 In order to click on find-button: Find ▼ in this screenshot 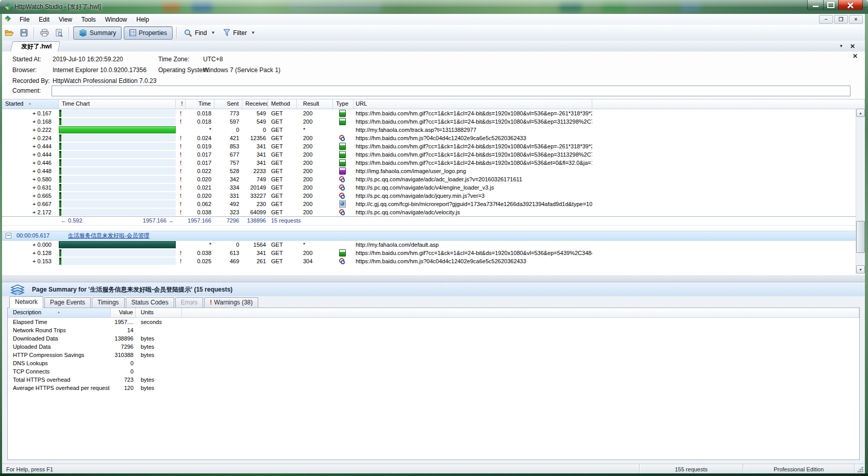, I will do `click(199, 33)`.